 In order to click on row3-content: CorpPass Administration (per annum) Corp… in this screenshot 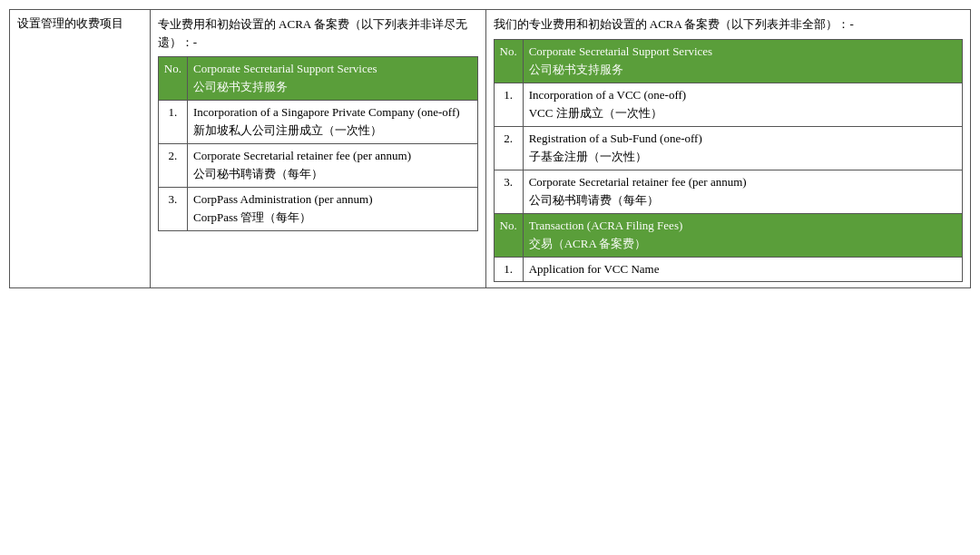, I will do `click(332, 209)`.